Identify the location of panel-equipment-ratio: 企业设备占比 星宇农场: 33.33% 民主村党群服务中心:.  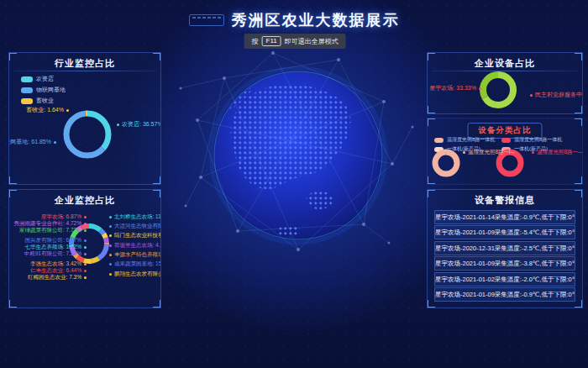
(505, 83).